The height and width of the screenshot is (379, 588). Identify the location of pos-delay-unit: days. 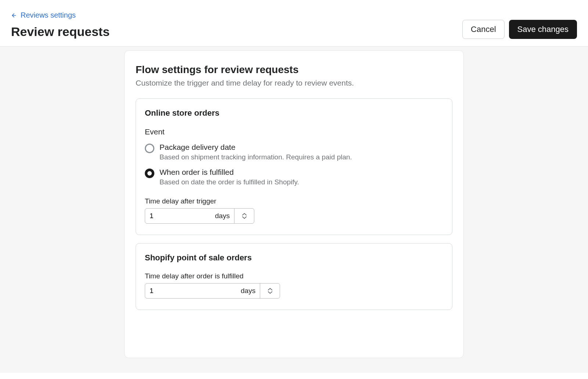
(248, 291).